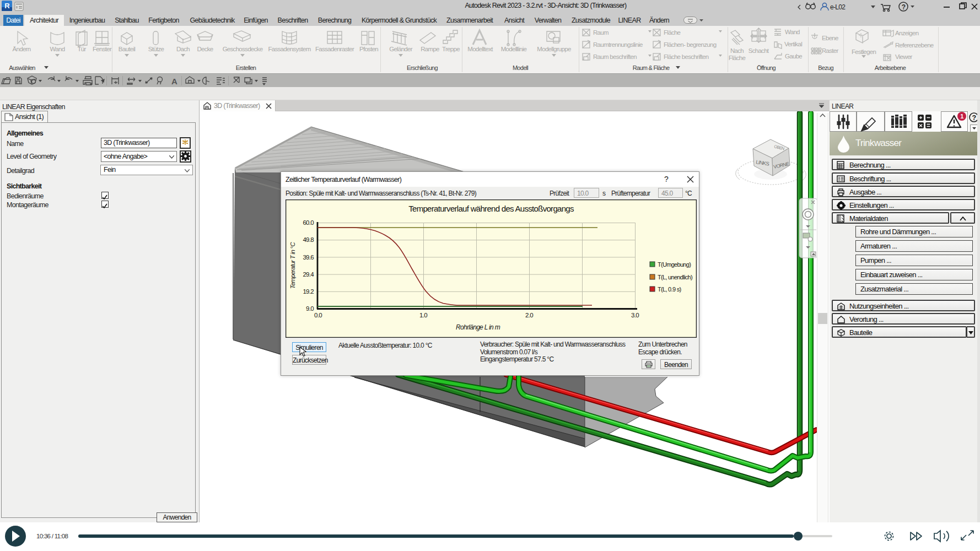  What do you see at coordinates (766, 68) in the screenshot?
I see `svg-text: Öffnung` at bounding box center [766, 68].